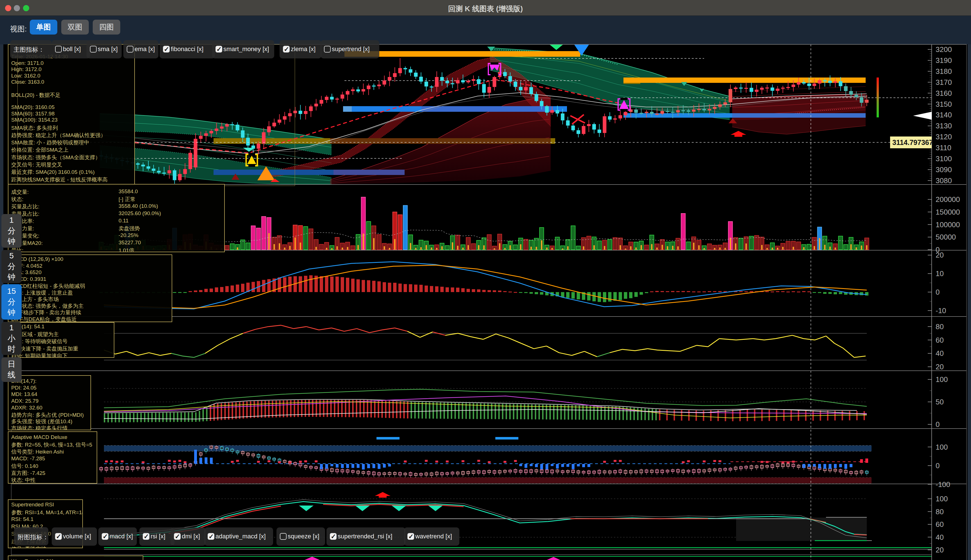 Image resolution: width=971 pixels, height=560 pixels. Describe the element at coordinates (915, 142) in the screenshot. I see `svg-text: 3114.7973679` at that location.